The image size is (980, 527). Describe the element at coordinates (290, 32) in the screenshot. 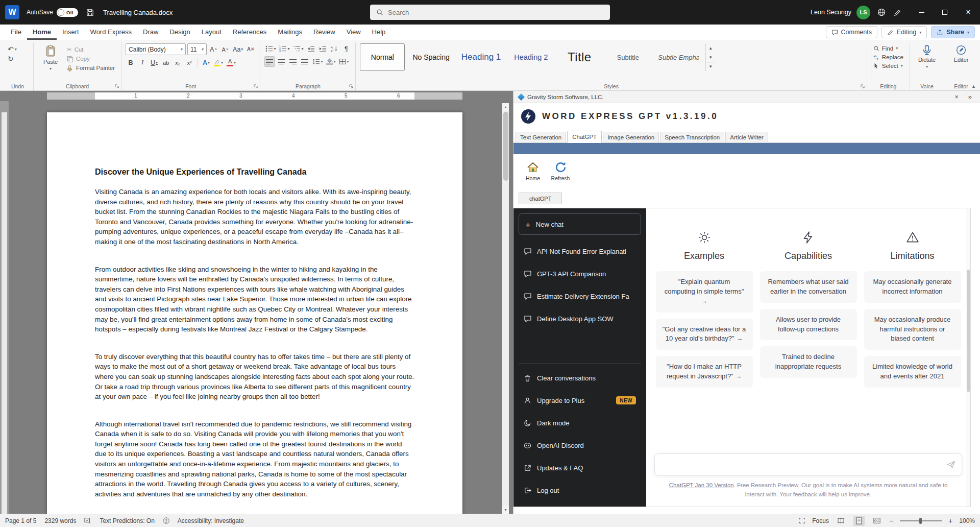

I see `menu-tab-mailings: Mailings` at that location.